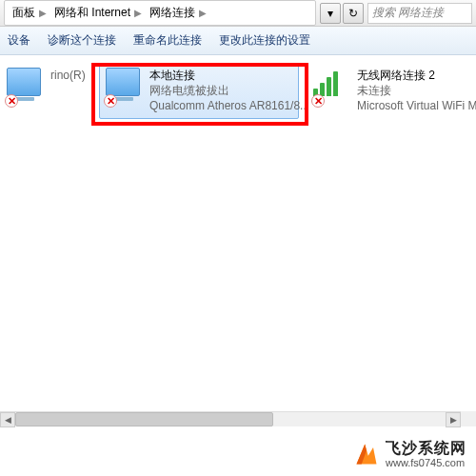 The image size is (476, 476). I want to click on toolbar: 设备 诊断这个连接 重命名此连接 更改此连接的设置, so click(238, 41).